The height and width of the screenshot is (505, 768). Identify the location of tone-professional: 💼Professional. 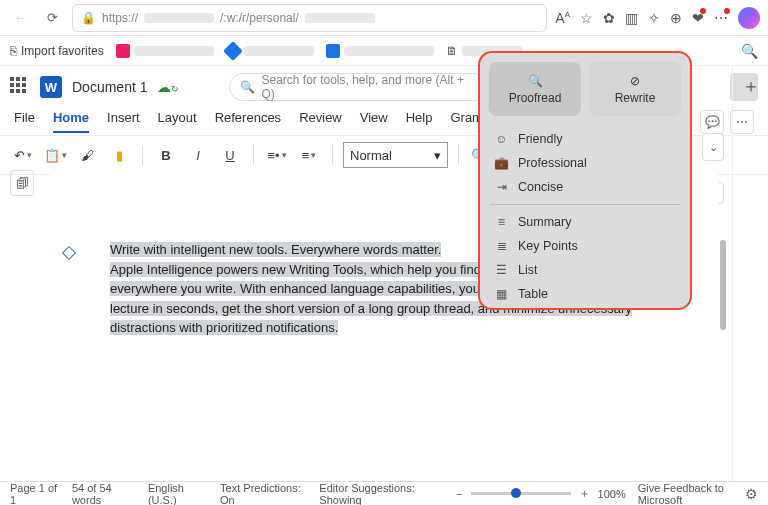
(585, 163).